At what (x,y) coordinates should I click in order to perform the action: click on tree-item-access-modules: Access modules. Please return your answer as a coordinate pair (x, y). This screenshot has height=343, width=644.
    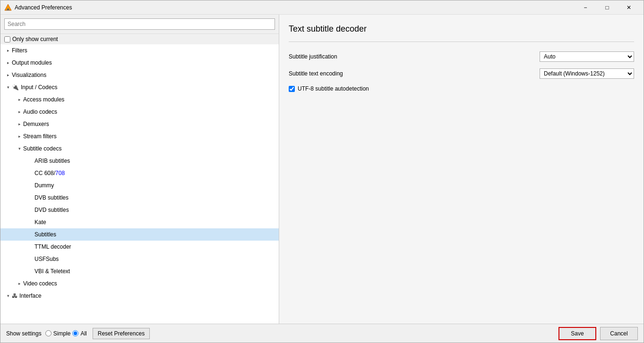
    Looking at the image, I should click on (140, 100).